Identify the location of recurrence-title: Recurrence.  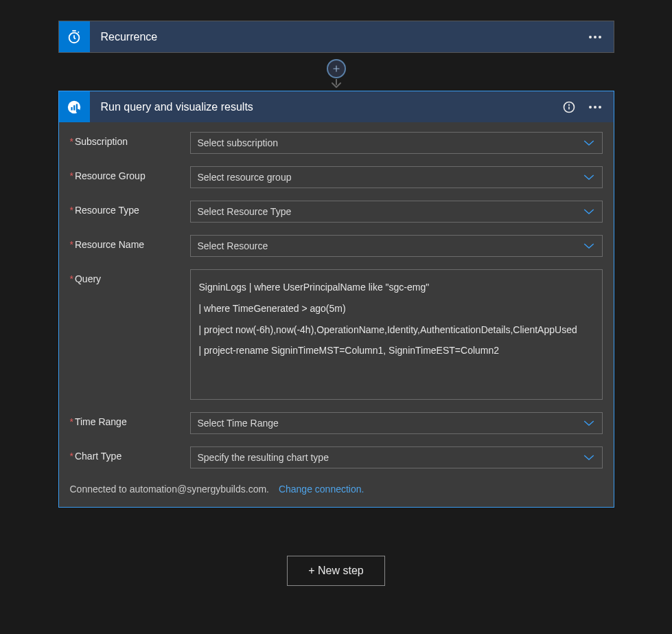
(336, 37).